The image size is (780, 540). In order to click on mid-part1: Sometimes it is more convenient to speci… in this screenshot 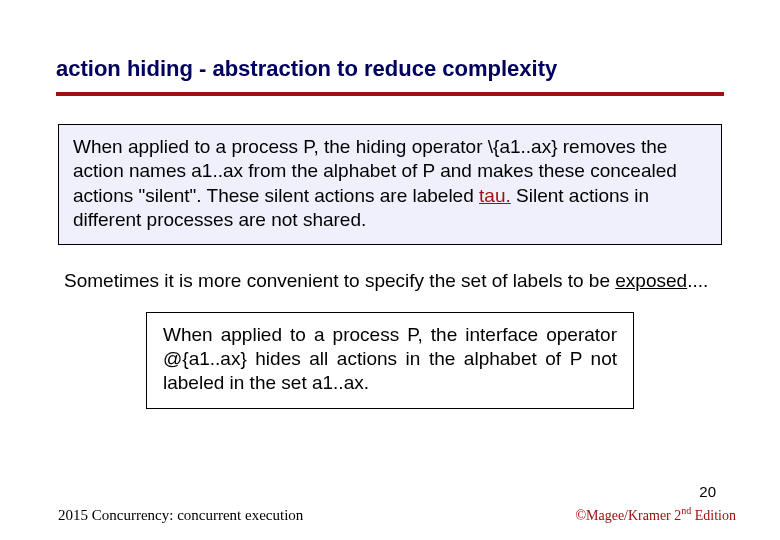, I will do `click(340, 280)`.